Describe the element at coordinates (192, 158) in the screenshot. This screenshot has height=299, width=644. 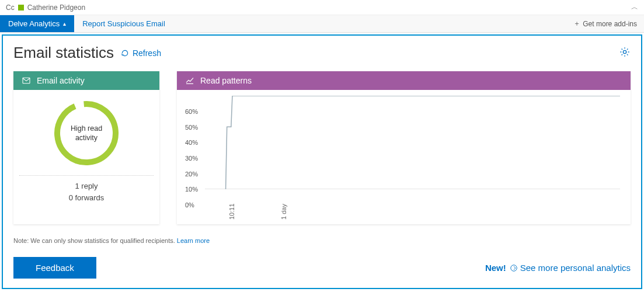
I see `y-axis-tick: 30%` at that location.